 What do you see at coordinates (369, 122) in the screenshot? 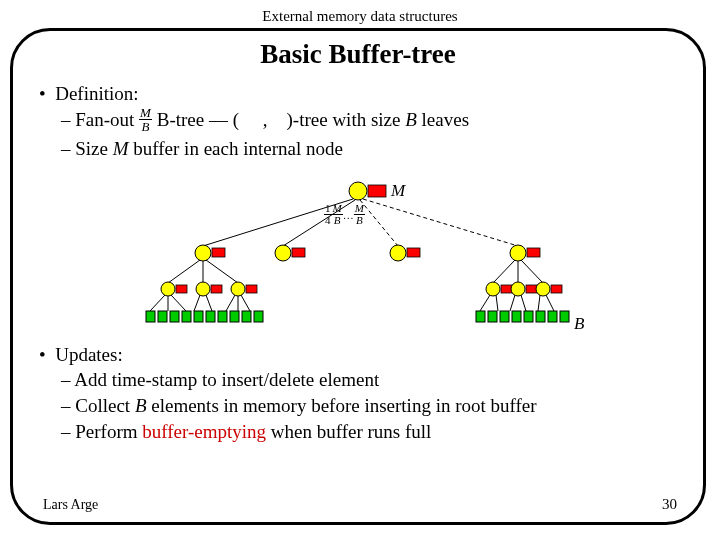
I see `definition-line-1: – Fan-out MB B-tree — ( , )-tree with si…` at bounding box center [369, 122].